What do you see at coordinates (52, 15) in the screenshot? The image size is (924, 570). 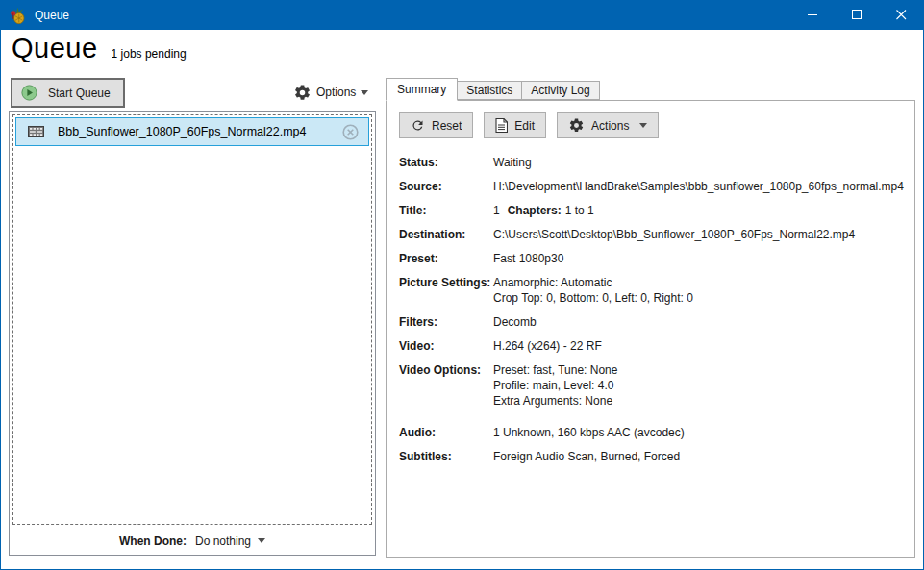 I see `window-title: Queue` at bounding box center [52, 15].